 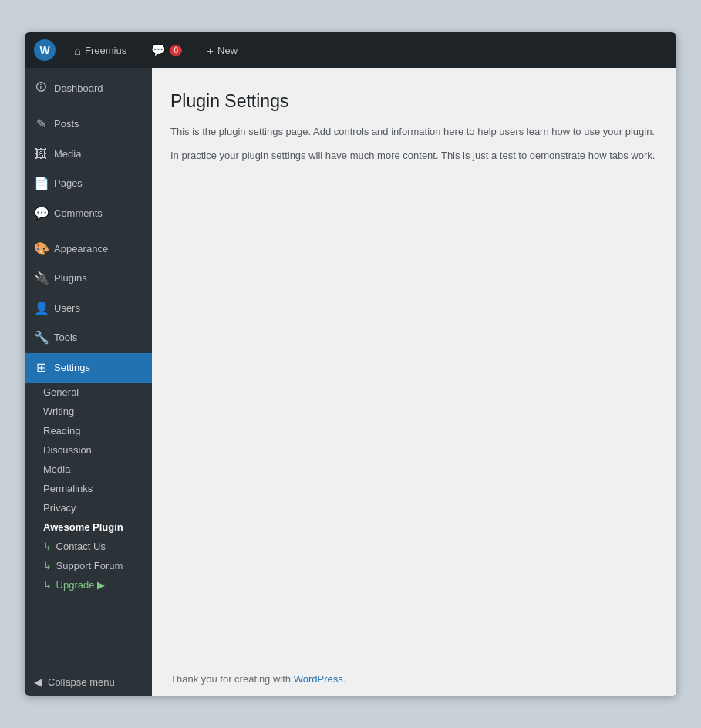 I want to click on comments-icon: 💬, so click(x=159, y=50).